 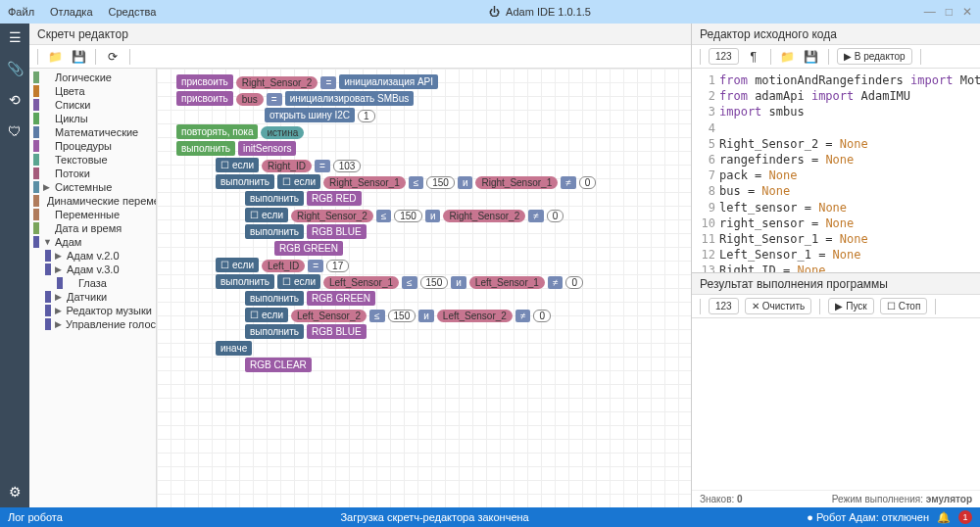 I want to click on result-toolbar: 123 ✕ Очистить ▶ Пуск ☐ Стоп, so click(x=836, y=307).